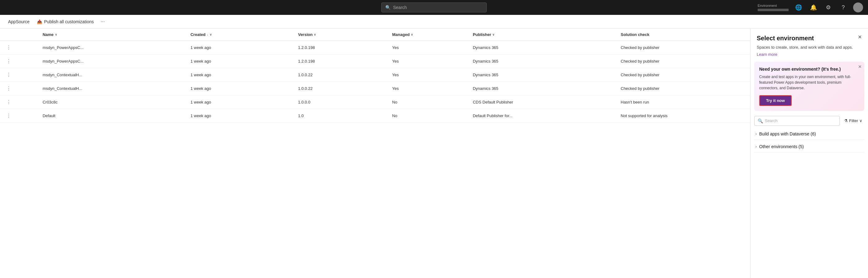  What do you see at coordinates (767, 55) in the screenshot?
I see `learn-more-link: Learn more` at bounding box center [767, 55].